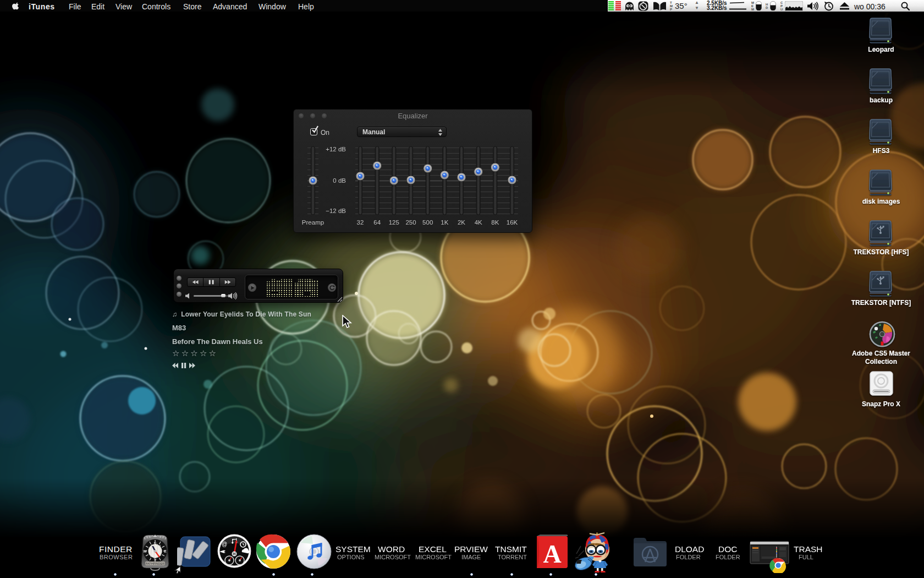  What do you see at coordinates (165, 552) in the screenshot?
I see `svg-text: E` at bounding box center [165, 552].